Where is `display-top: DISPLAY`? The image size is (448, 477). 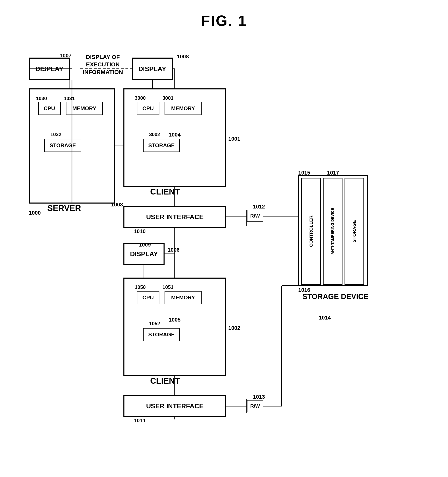
display-top: DISPLAY is located at coordinates (152, 69).